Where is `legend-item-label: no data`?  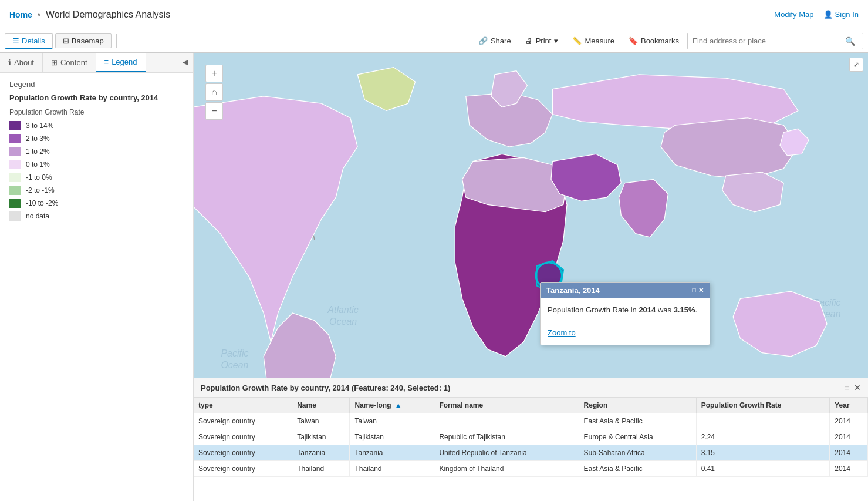 legend-item-label: no data is located at coordinates (38, 216).